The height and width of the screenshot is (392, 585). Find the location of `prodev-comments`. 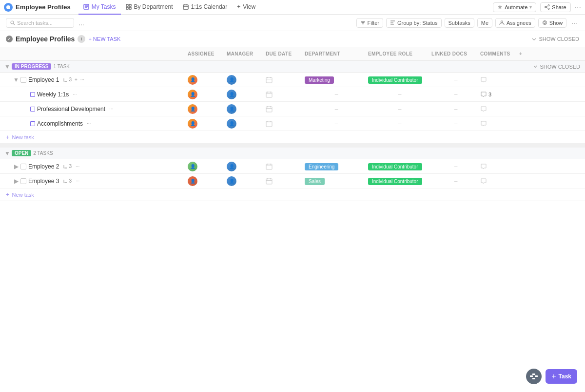

prodev-comments is located at coordinates (500, 109).